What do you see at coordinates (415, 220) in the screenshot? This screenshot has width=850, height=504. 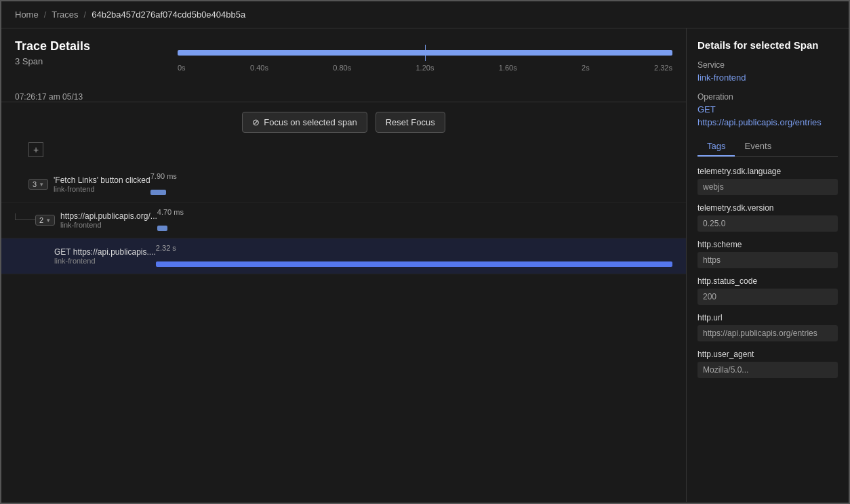 I see `span-timeline-2: 4.70 ms` at bounding box center [415, 220].